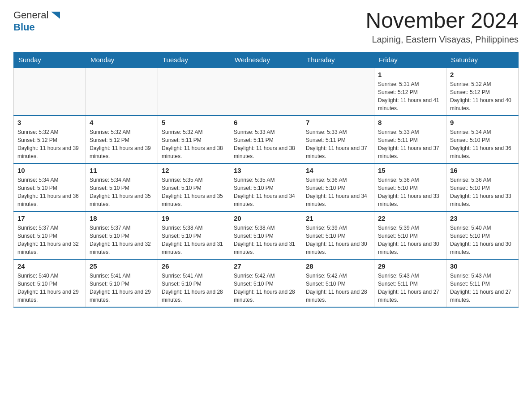  I want to click on day-number: 19, so click(194, 218).